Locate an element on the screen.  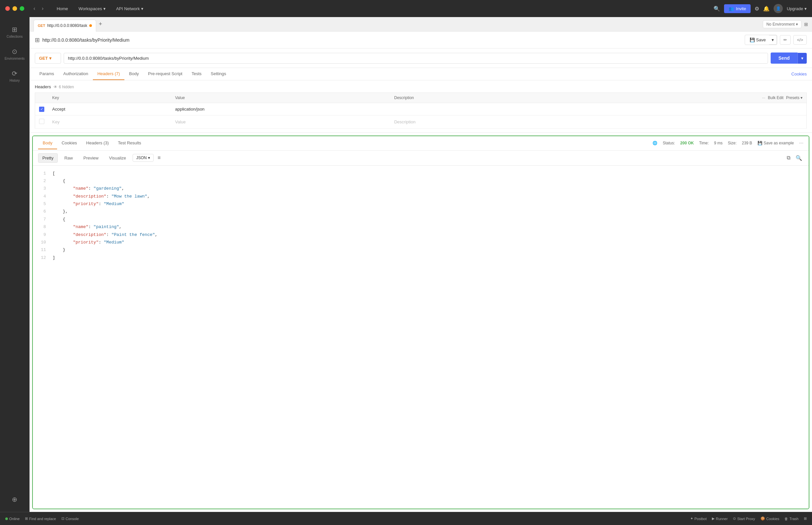
code-line-9: 9 "description": "Paint the fence", is located at coordinates (421, 235).